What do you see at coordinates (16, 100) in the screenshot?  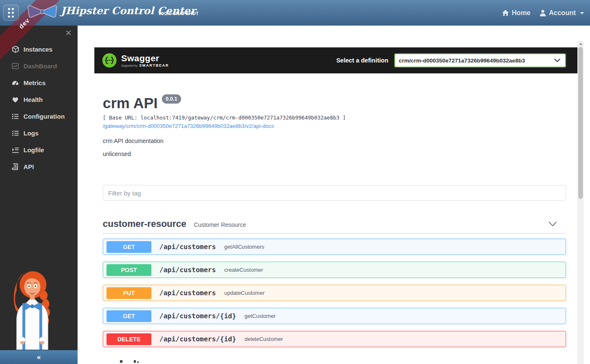 I see `heart-icon` at bounding box center [16, 100].